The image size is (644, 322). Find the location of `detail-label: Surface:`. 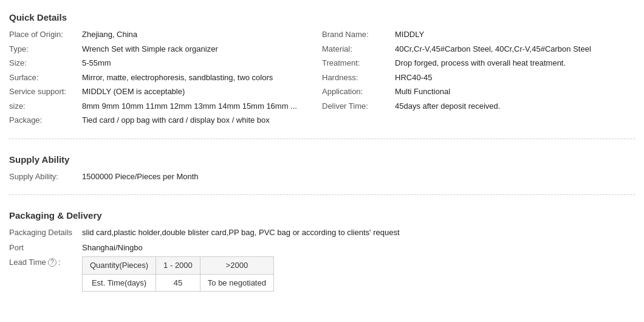

detail-label: Surface: is located at coordinates (46, 78).